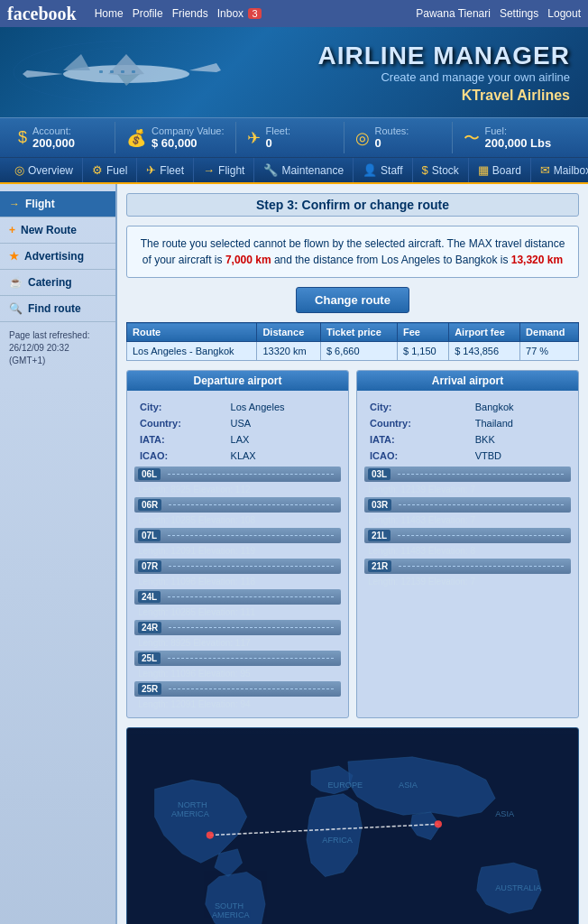 The image size is (588, 924). What do you see at coordinates (238, 581) in the screenshot?
I see `runway-detail: Length: 11096 Elevation: 118` at bounding box center [238, 581].